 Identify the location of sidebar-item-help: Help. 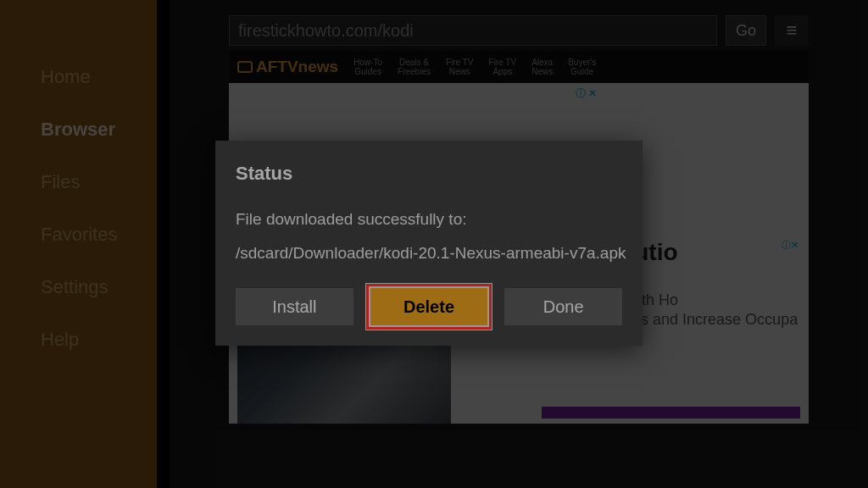
(78, 340).